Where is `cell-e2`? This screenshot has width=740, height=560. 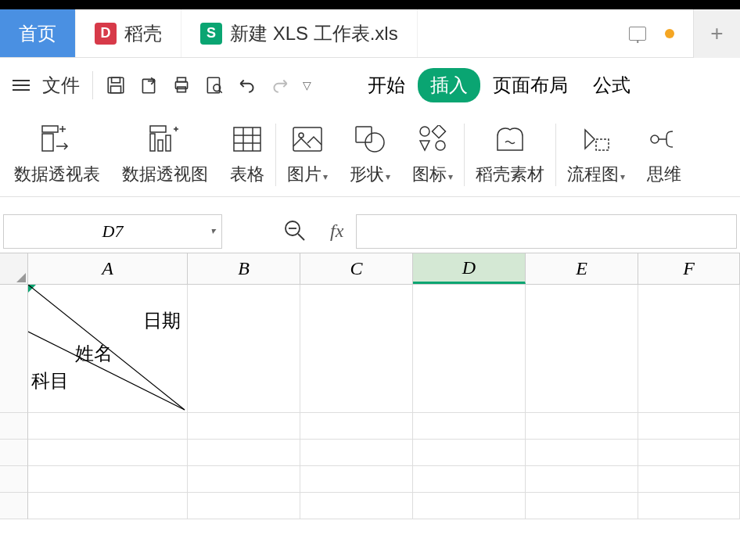 cell-e2 is located at coordinates (582, 426).